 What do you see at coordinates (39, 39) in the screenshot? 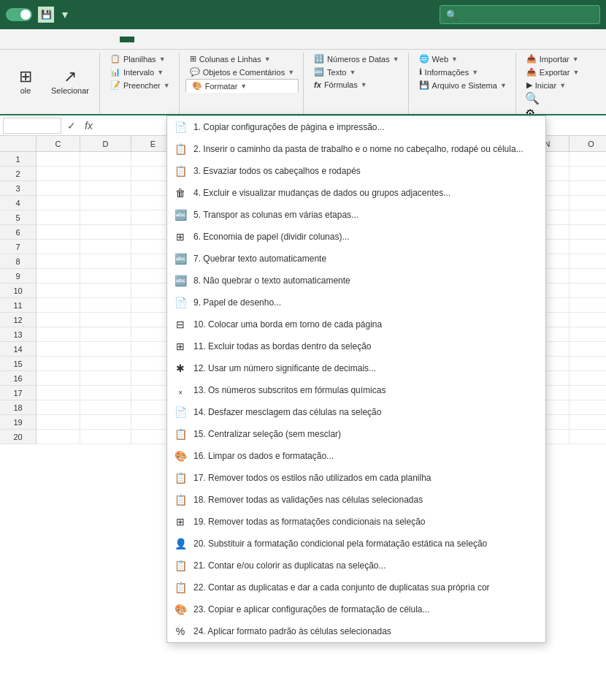
I see `menu-layout` at bounding box center [39, 39].